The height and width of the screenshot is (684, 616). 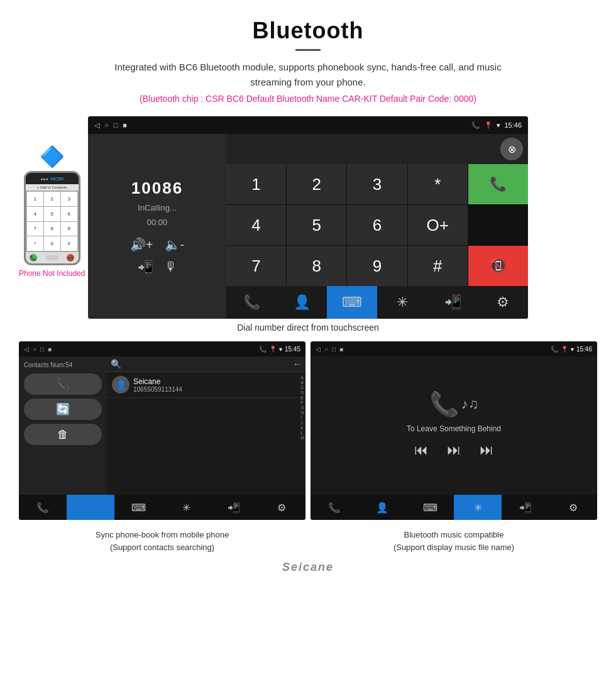 I want to click on pb-delete-btn: 🗑, so click(x=63, y=434).